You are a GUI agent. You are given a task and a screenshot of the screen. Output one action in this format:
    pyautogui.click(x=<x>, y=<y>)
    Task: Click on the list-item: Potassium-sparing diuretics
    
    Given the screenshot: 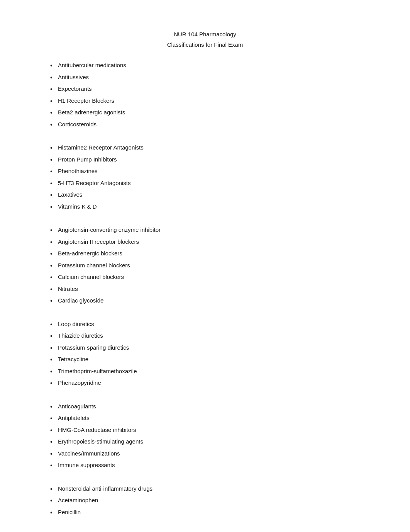 What is the action you would take?
    pyautogui.click(x=211, y=348)
    